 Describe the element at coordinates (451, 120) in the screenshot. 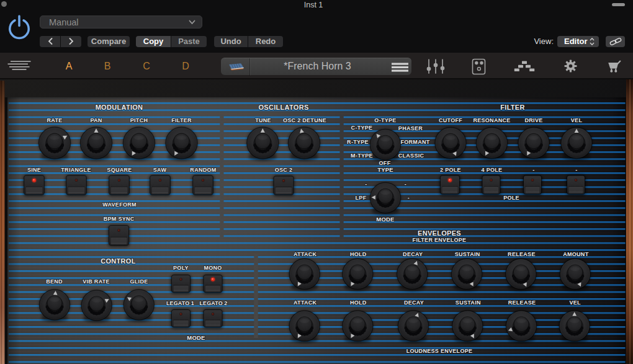

I see `svg-text: CUTOFF` at that location.